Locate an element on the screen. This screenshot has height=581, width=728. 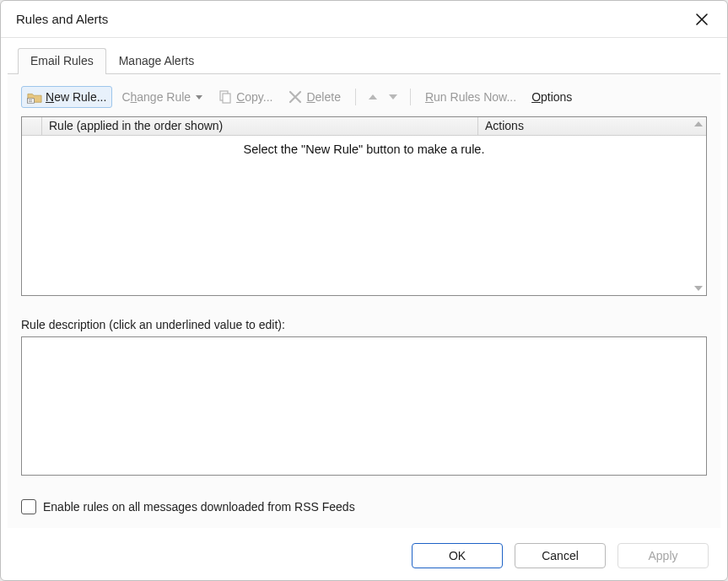
delete-button: Delete is located at coordinates (314, 97).